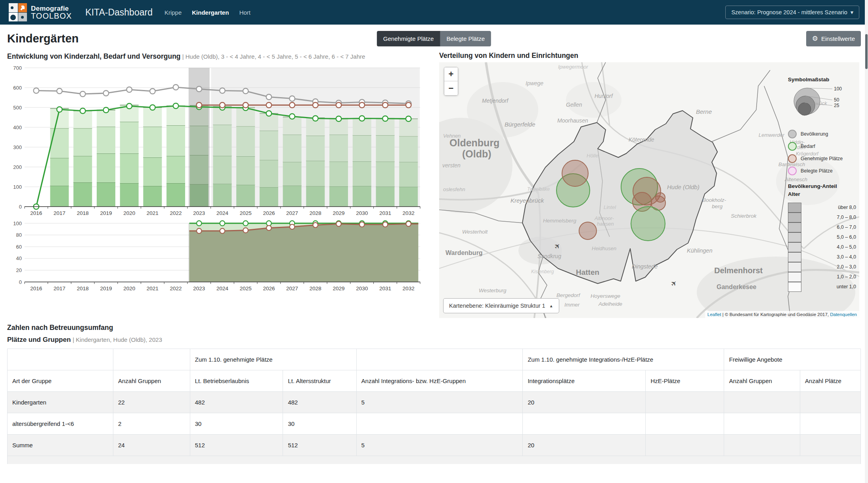 Image resolution: width=868 pixels, height=483 pixels. What do you see at coordinates (822, 159) in the screenshot?
I see `legend-item: Genehmigte Plätze` at bounding box center [822, 159].